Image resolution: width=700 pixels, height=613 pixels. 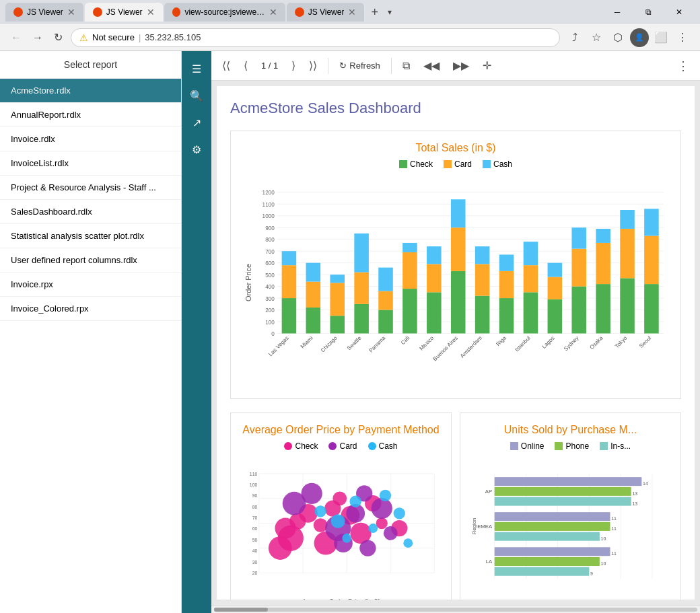 I want to click on file-item-invoicelist: InvoiceList.rdlx, so click(x=90, y=164).